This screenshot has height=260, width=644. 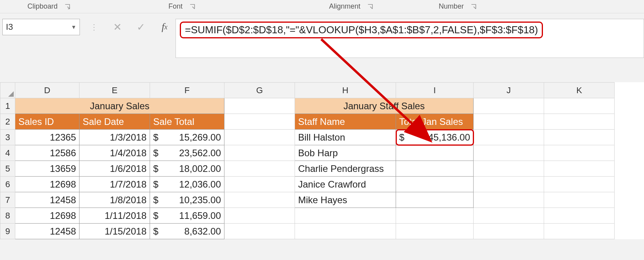 What do you see at coordinates (260, 90) in the screenshot?
I see `col-header-G: G` at bounding box center [260, 90].